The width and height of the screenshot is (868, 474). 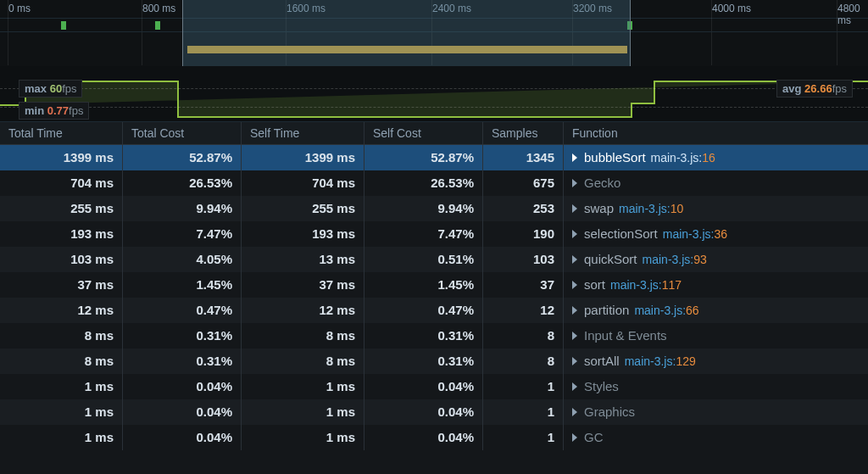 I want to click on col-function: Function, so click(x=715, y=133).